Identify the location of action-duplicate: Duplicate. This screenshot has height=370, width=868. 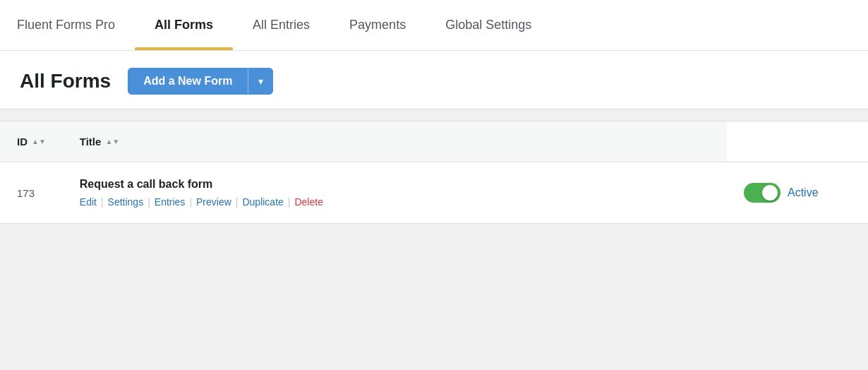
(263, 202).